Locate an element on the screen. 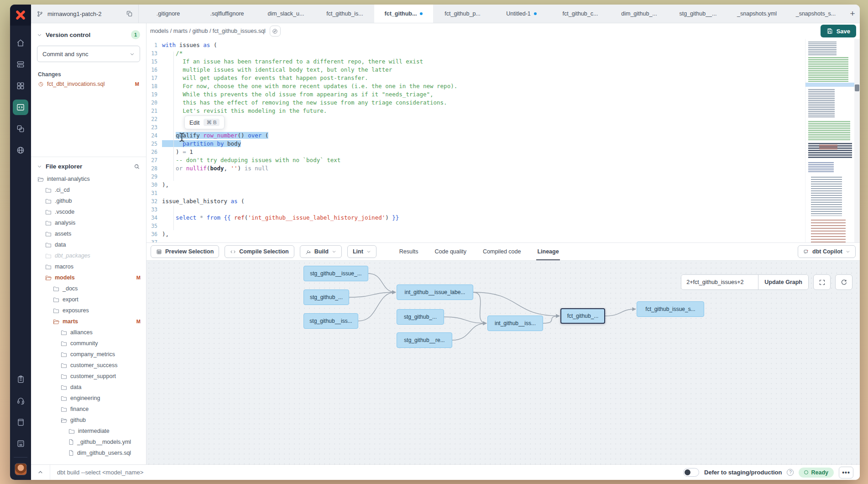  tree-item-finance: finance is located at coordinates (89, 409).